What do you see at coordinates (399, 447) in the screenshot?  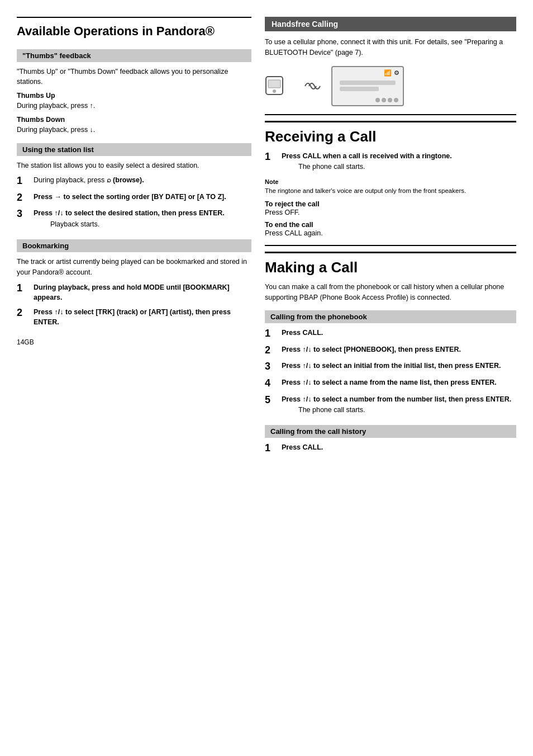 I see `hist-text-1: Press CALL.` at bounding box center [399, 447].